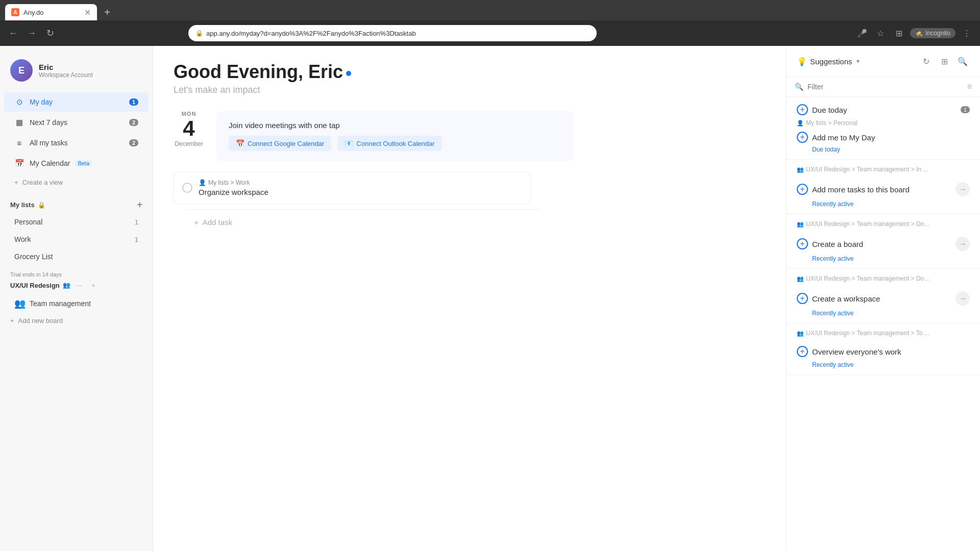 This screenshot has height=551, width=980. I want to click on incognito-label: Incognito, so click(938, 33).